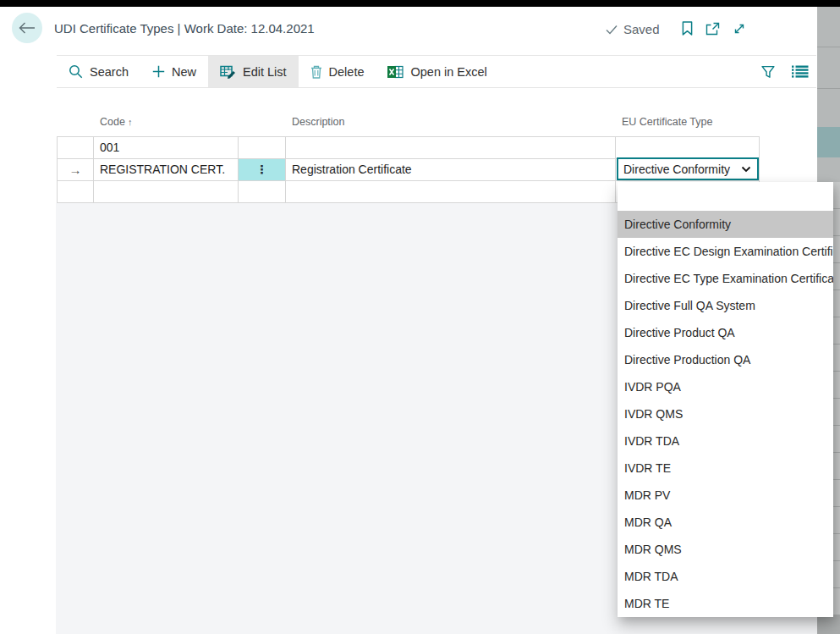 The width and height of the screenshot is (840, 634). Describe the element at coordinates (726, 278) in the screenshot. I see `dropdown-option: Directive EC Type Examination Certificat…` at that location.